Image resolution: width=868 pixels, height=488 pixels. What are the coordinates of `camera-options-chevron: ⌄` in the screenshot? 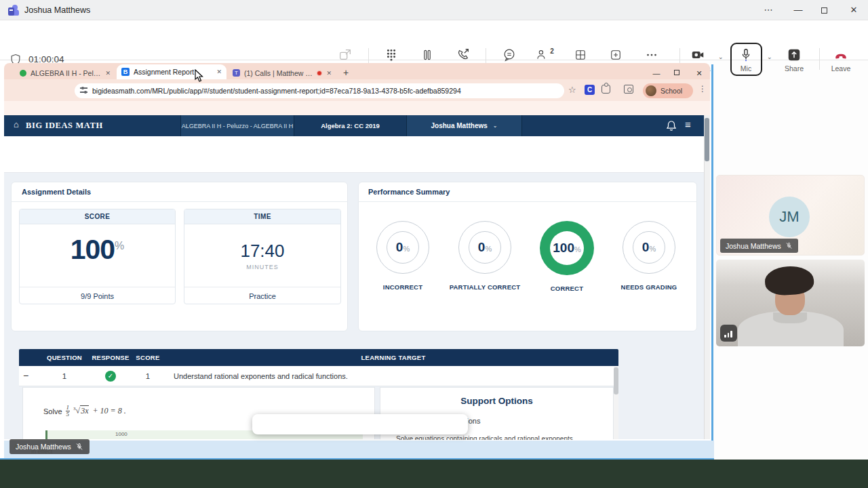 It's located at (721, 57).